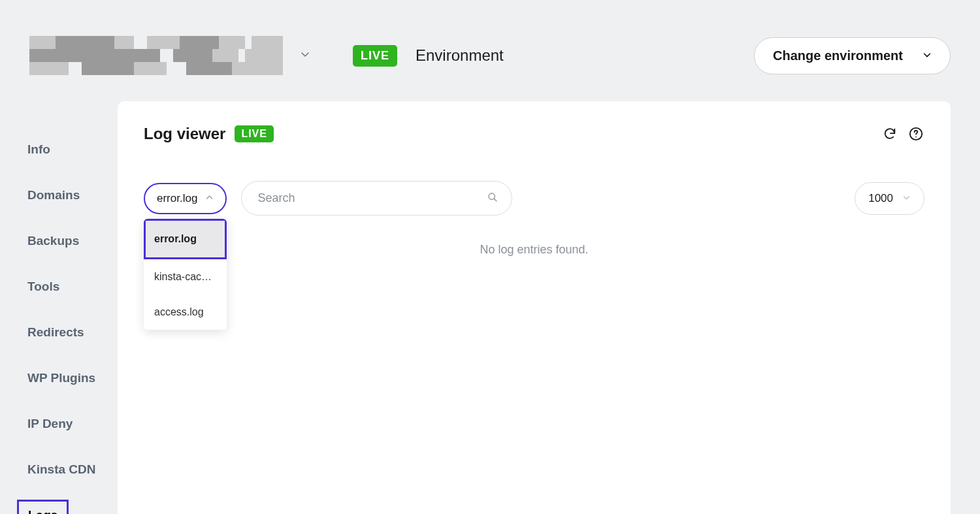  Describe the element at coordinates (376, 199) in the screenshot. I see `search-wrapper` at that location.